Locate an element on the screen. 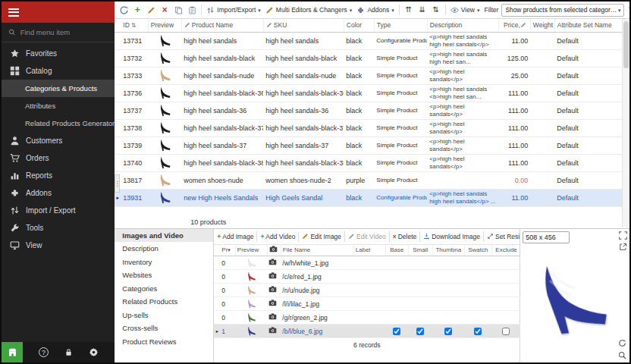 Image resolution: width=631 pixels, height=364 pixels. column-header-attribute-set: Attribute Set Name is located at coordinates (589, 26).